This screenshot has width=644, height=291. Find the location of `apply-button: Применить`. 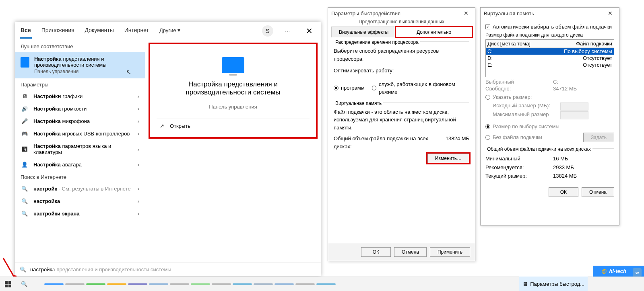

apply-button: Применить is located at coordinates (450, 252).